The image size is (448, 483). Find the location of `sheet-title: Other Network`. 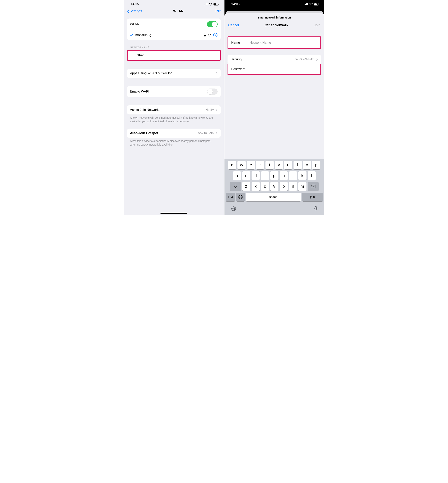

sheet-title: Other Network is located at coordinates (276, 25).